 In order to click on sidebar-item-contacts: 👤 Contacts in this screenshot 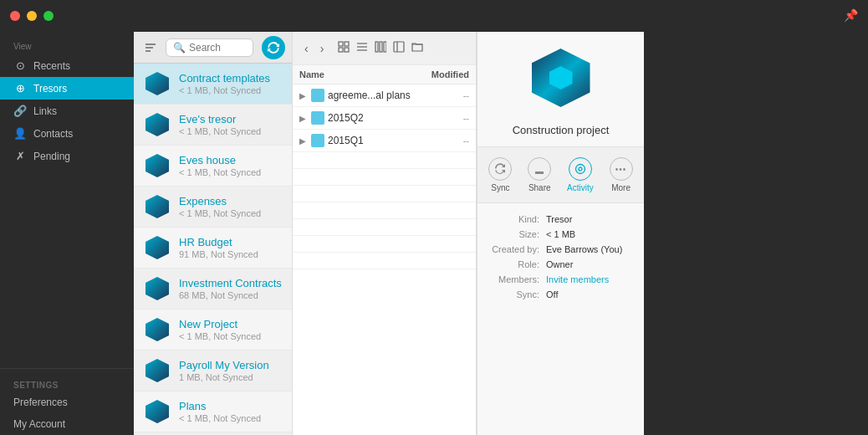, I will do `click(67, 134)`.